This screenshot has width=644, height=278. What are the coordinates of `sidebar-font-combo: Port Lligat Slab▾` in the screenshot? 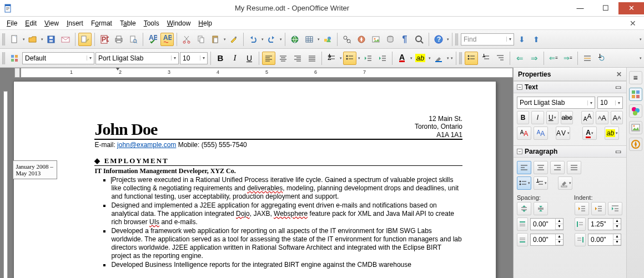 It's located at (556, 103).